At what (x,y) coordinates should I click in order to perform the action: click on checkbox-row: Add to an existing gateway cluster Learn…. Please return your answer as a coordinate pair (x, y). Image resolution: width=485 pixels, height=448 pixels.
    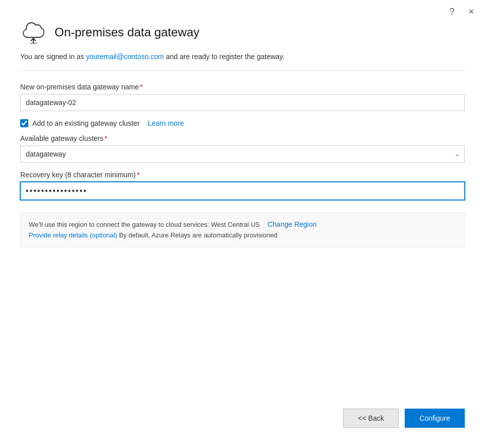
    Looking at the image, I should click on (243, 123).